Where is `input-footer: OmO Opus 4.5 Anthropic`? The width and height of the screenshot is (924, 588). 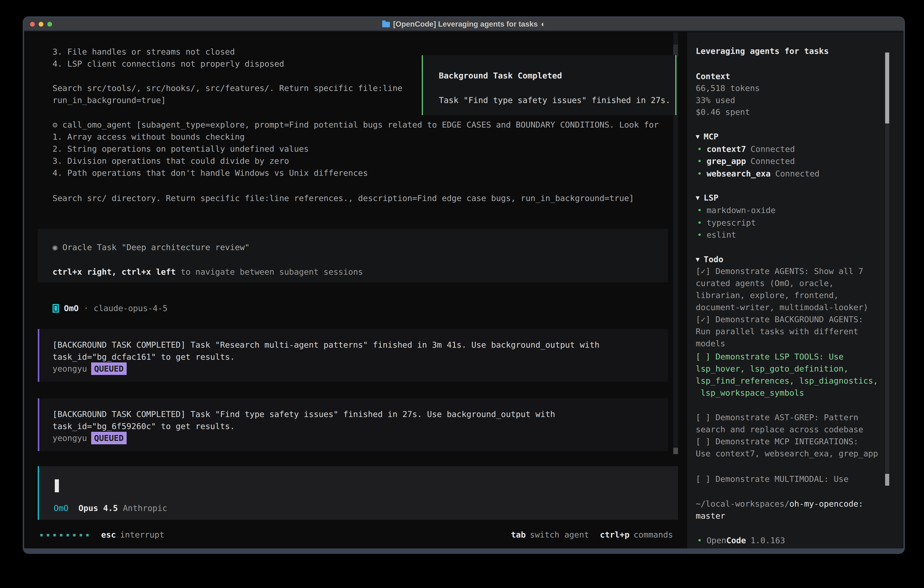 input-footer: OmO Opus 4.5 Anthropic is located at coordinates (111, 508).